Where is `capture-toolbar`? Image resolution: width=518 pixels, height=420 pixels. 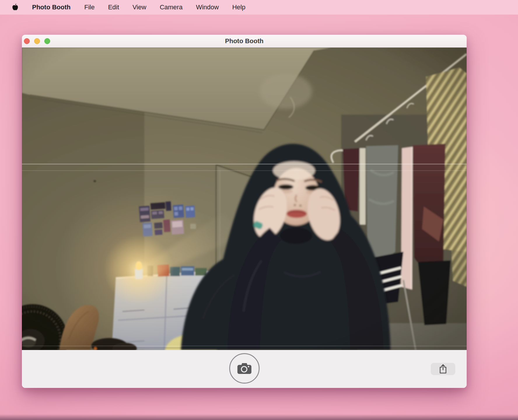
capture-toolbar is located at coordinates (244, 369).